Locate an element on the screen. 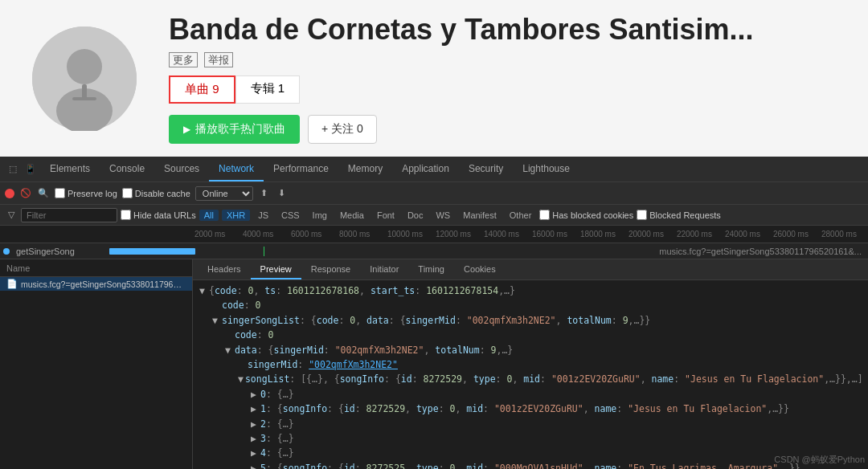  has-blocked-cookies-checkbox: Has blocked cookies is located at coordinates (587, 215).